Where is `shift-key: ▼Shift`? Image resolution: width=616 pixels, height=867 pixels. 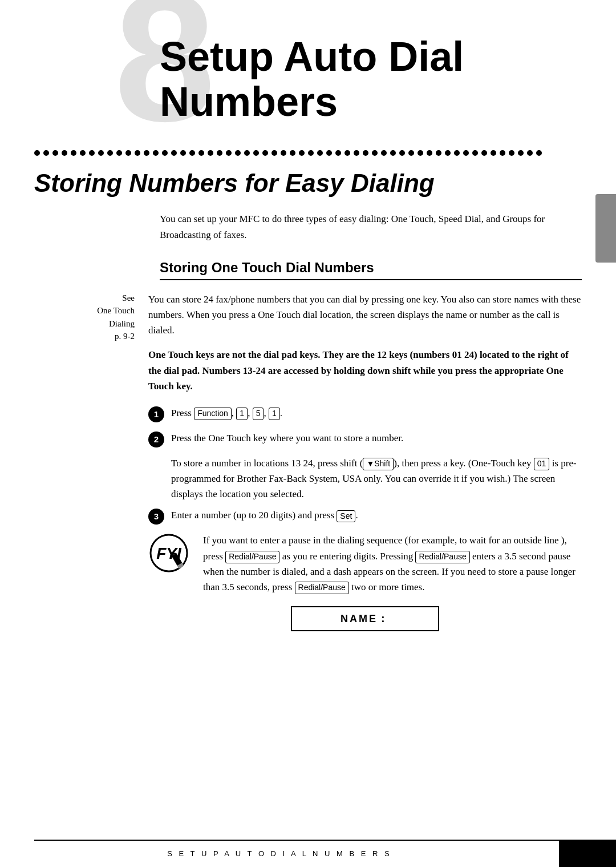 shift-key: ▼Shift is located at coordinates (378, 464).